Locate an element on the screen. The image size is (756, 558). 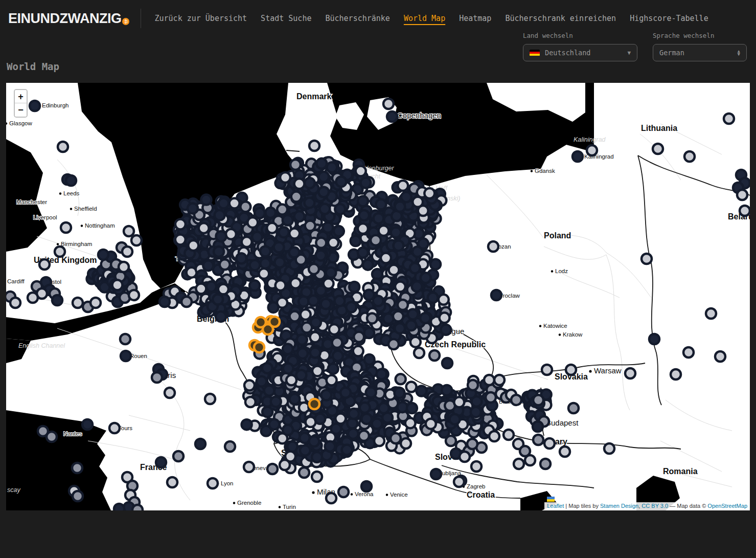
logo: EINUNDZWANZIG ₿ is located at coordinates (68, 18).